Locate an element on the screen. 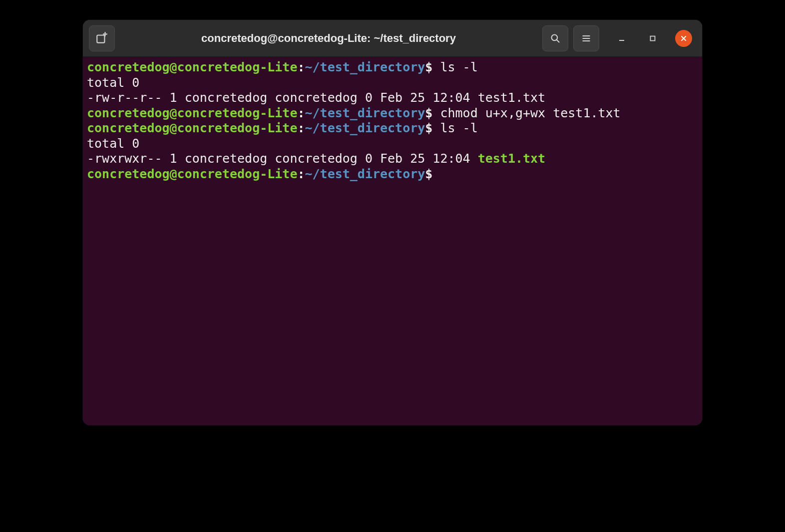 The image size is (785, 532). hamburger-icon is located at coordinates (586, 38).